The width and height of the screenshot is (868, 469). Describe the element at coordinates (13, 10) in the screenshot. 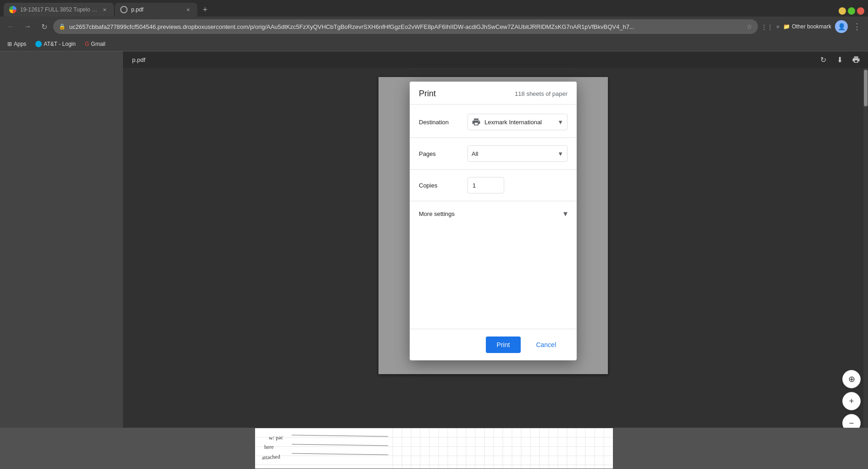

I see `tab-1-favicon` at that location.